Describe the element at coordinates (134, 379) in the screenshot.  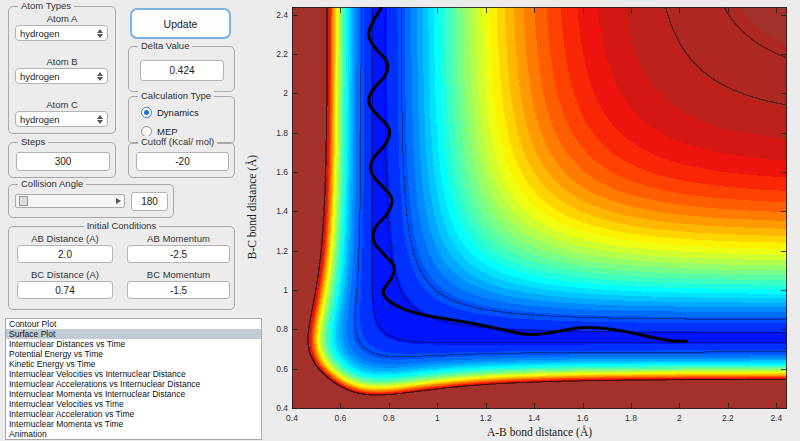
I see `plot-type-listbox: Contour PlotSurface PlotInternuclear Dis…` at that location.